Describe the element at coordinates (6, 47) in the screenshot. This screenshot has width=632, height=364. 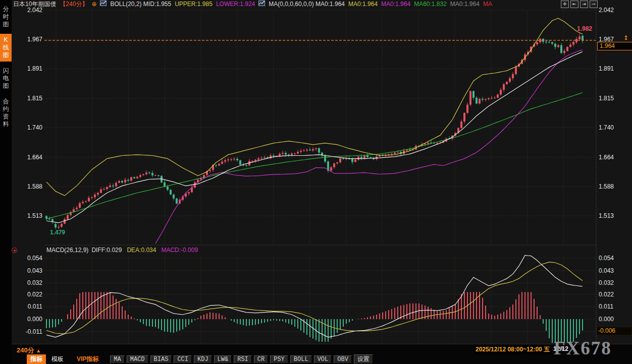
I see `sidebar-char: 线` at that location.